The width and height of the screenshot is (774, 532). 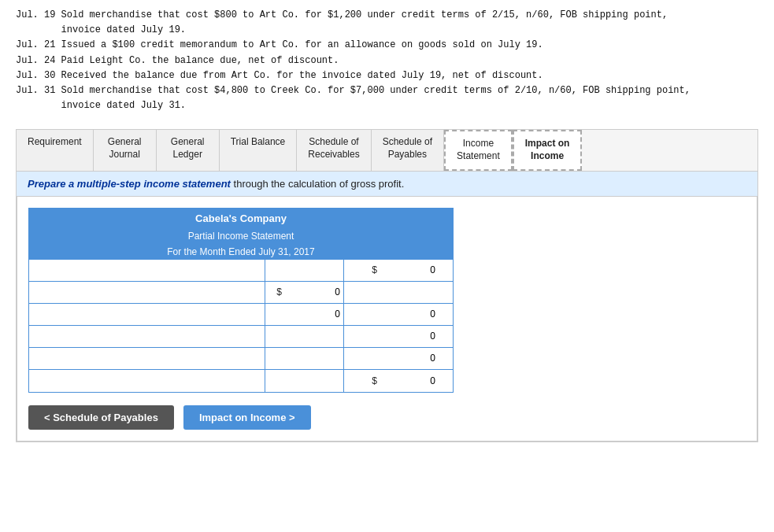 What do you see at coordinates (129, 184) in the screenshot?
I see `instruction-bold: Prepare a multiple-step income statement` at bounding box center [129, 184].